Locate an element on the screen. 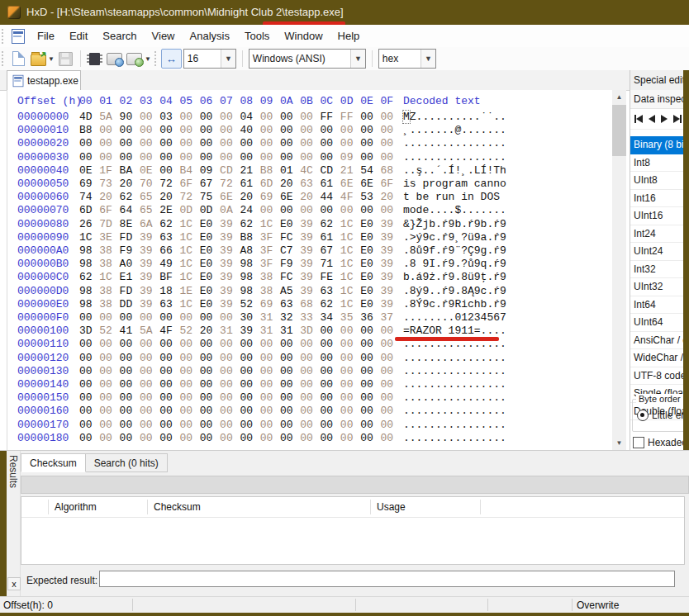 The height and width of the screenshot is (616, 689). bytes-per-row-combo: 16 ▼ is located at coordinates (210, 59).